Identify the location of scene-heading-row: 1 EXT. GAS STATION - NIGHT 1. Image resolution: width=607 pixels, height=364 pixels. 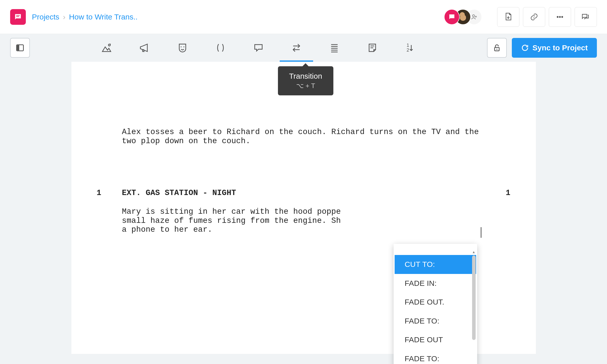
(304, 193).